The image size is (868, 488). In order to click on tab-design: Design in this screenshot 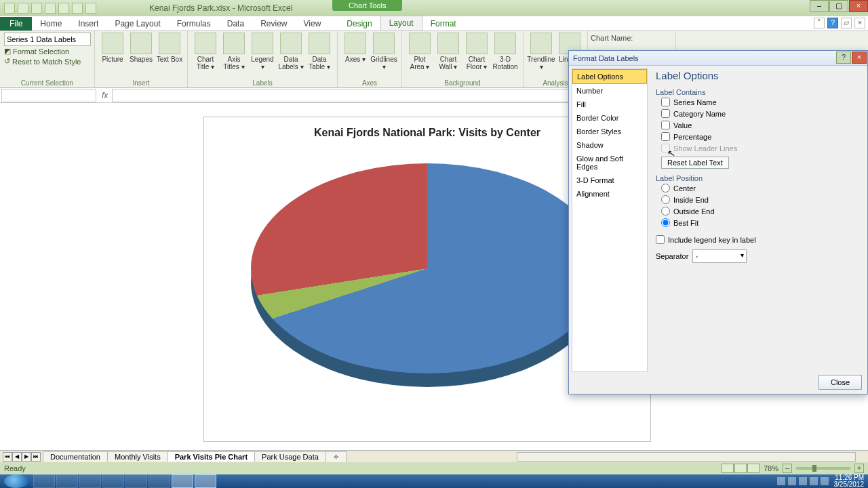, I will do `click(359, 24)`.